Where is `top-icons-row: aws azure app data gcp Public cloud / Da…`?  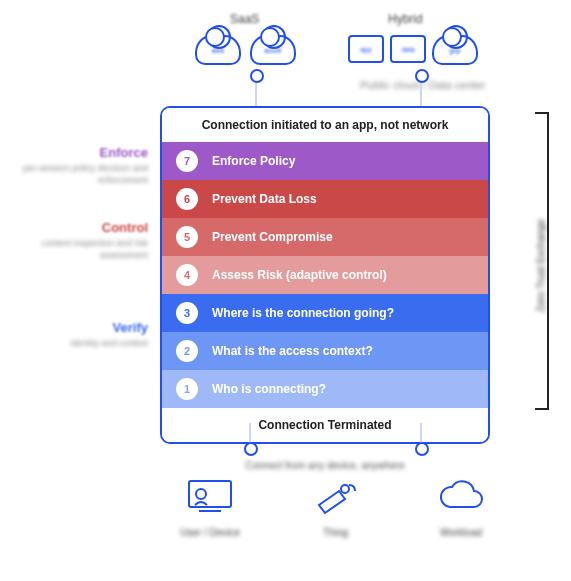 top-icons-row: aws azure app data gcp Public cloud / Da… is located at coordinates (286, 60).